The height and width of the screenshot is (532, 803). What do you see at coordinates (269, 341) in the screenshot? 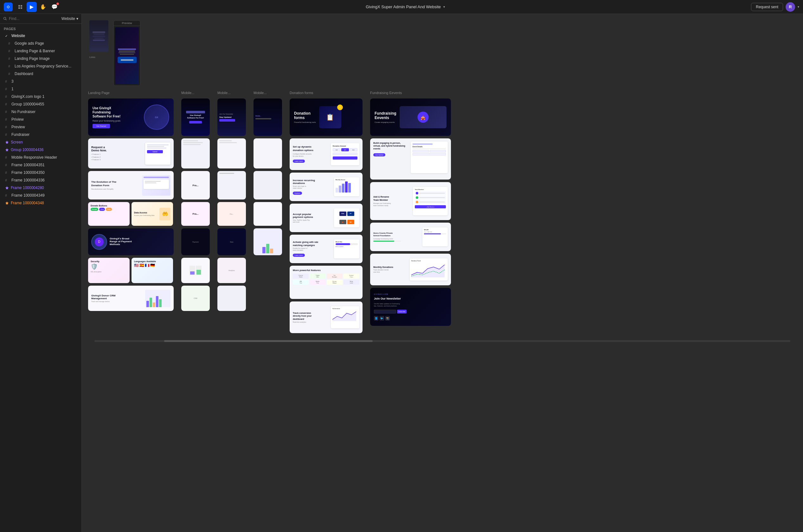
I see `horizontal-scrollbar-thumb` at bounding box center [269, 341].